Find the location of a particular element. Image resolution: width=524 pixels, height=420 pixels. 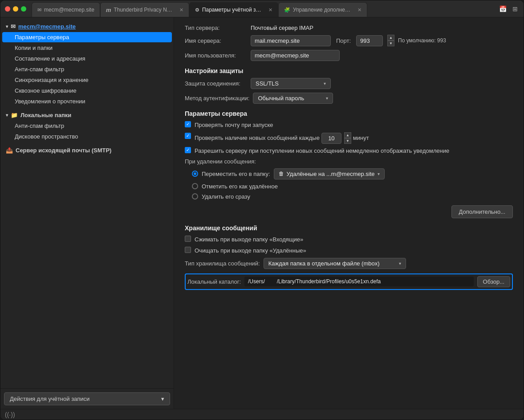

tab-privacy: m Thunderbird Privacy Notice ✕ is located at coordinates (145, 10).